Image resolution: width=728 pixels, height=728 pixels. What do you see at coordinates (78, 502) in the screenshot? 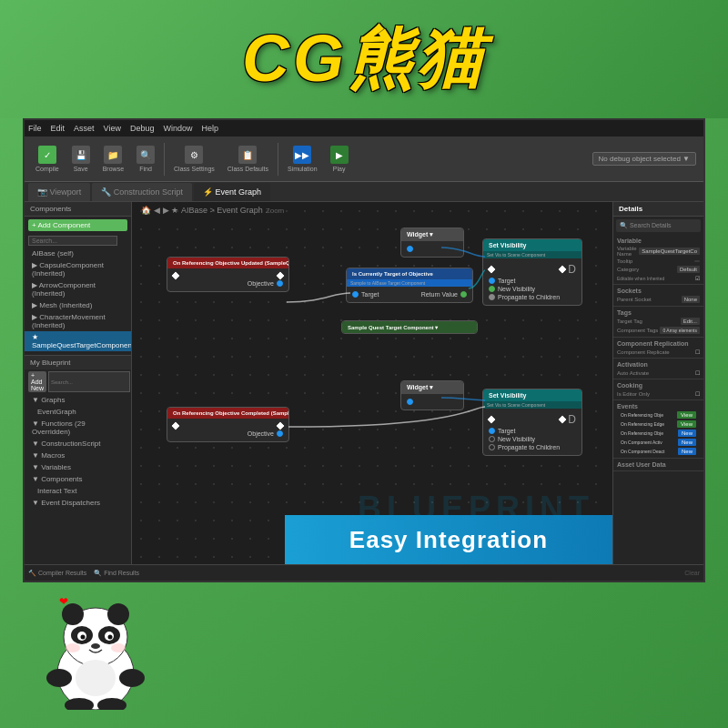
I see `bp-event-dispatchers: ▼ Event Dispatchers` at bounding box center [78, 502].